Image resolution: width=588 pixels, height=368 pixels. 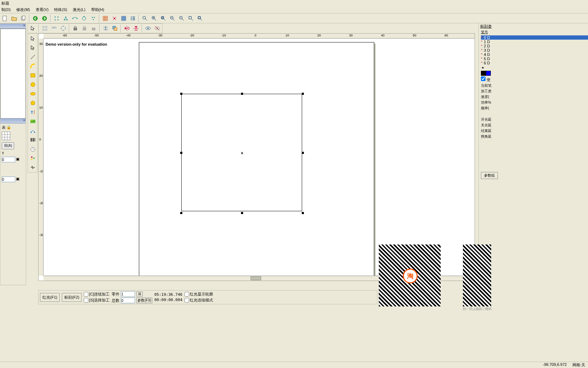 What do you see at coordinates (163, 18) in the screenshot?
I see `zoom-fit-icon` at bounding box center [163, 18].